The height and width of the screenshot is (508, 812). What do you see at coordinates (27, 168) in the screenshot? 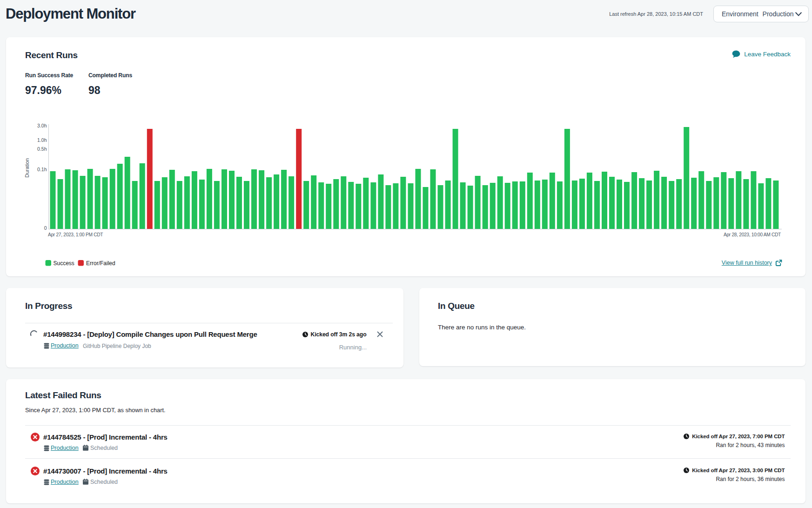
I see `svg-text: Duration` at bounding box center [27, 168].